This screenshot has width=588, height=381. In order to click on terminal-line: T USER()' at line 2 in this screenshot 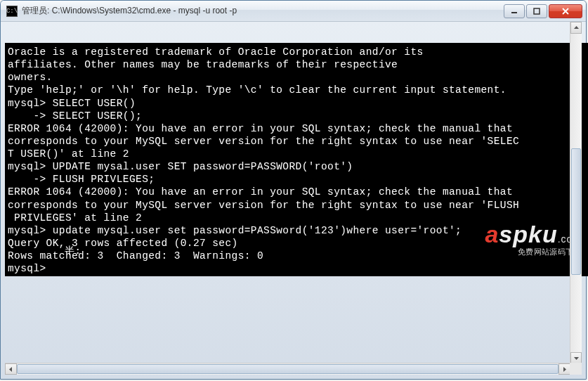, I will do `click(298, 154)`.